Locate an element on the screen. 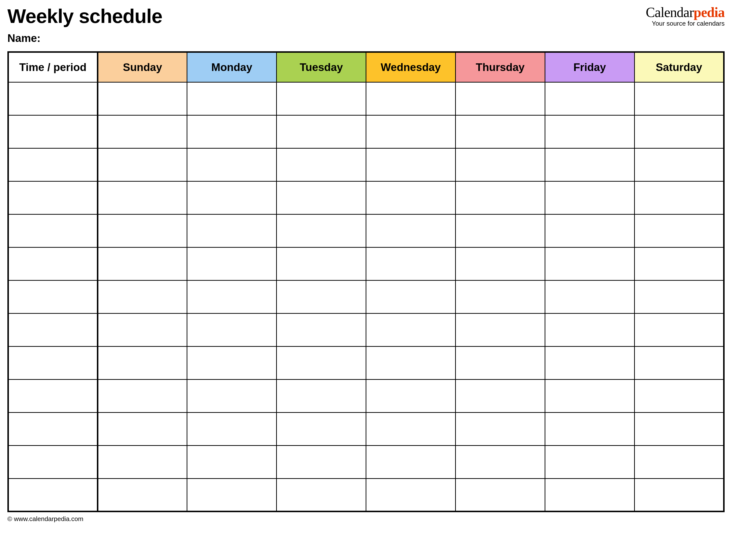 The height and width of the screenshot is (560, 732). day-header-thursday: Thursday is located at coordinates (500, 67).